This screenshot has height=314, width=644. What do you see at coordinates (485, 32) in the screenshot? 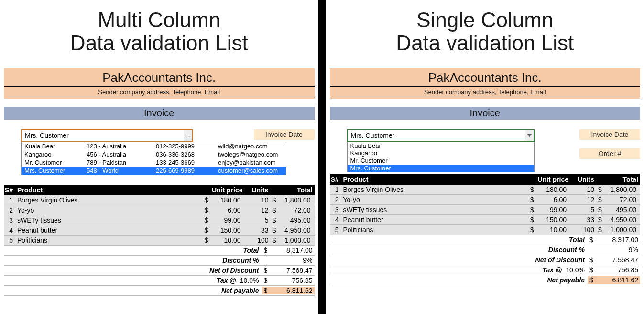
I see `right-title: Single Column Data validation List` at bounding box center [485, 32].